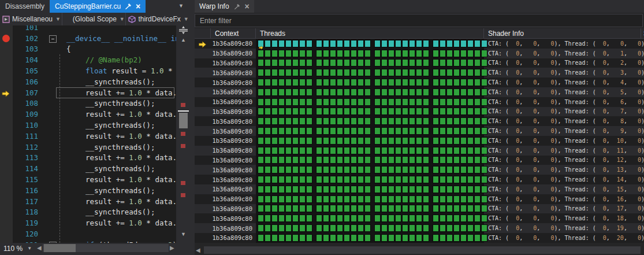 This screenshot has height=255, width=644. What do you see at coordinates (203, 34) in the screenshot?
I see `column-header-selector` at bounding box center [203, 34].